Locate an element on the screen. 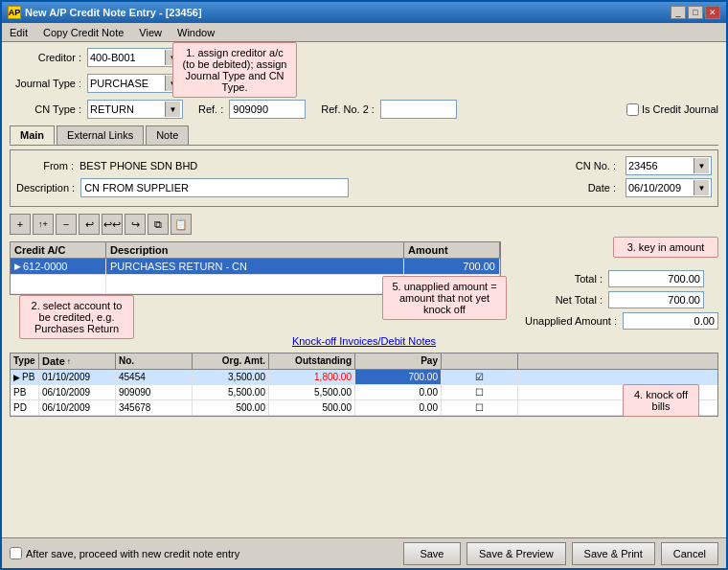 The width and height of the screenshot is (728, 570). inv-cell-no-1: 45454 is located at coordinates (154, 377).